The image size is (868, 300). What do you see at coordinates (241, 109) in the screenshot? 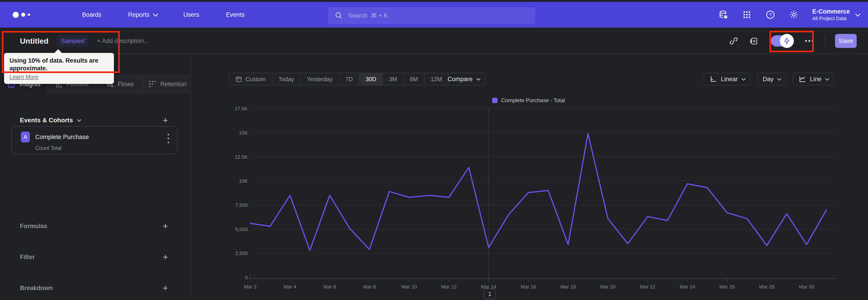
I see `y-axis-label: 17.5K` at bounding box center [241, 109].